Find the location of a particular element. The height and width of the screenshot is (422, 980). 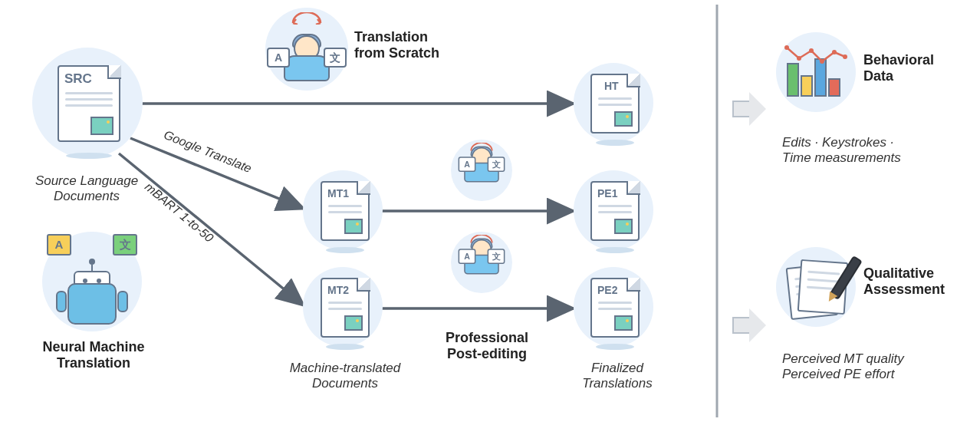

ht-doc-icon: HT is located at coordinates (615, 104).